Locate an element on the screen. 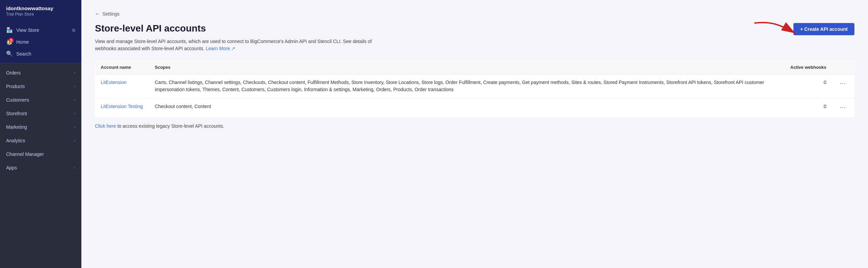 This screenshot has width=868, height=268. litextension-link: LitExtension is located at coordinates (114, 82).